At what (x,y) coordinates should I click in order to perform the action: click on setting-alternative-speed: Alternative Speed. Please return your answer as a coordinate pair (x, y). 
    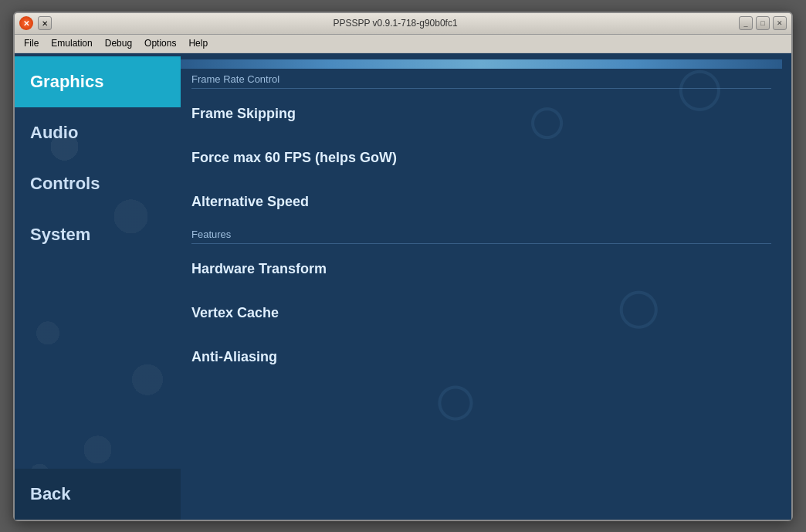
    Looking at the image, I should click on (480, 202).